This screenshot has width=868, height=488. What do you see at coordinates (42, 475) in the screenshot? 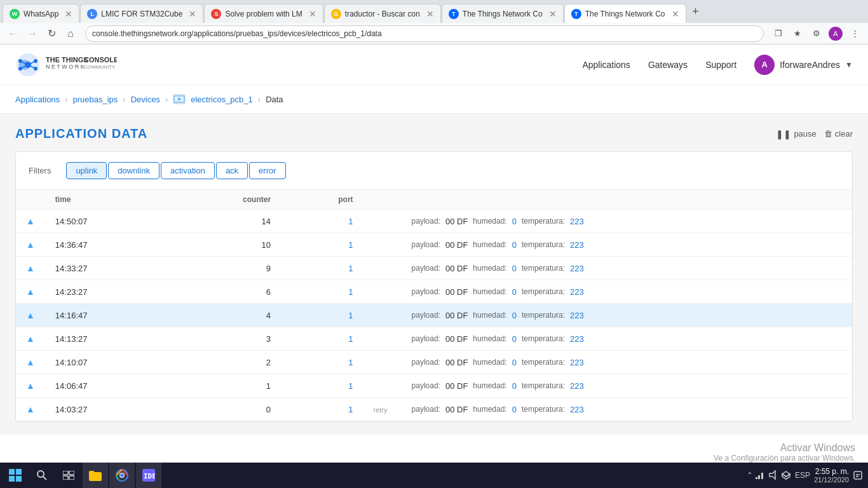
I see `search-button` at bounding box center [42, 475].